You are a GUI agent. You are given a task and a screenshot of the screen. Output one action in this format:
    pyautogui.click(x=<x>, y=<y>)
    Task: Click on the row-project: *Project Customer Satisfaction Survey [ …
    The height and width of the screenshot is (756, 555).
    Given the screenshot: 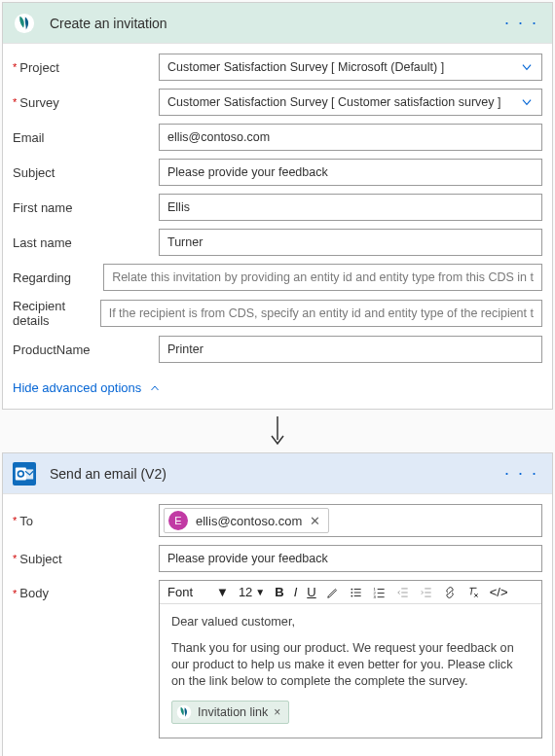 What is the action you would take?
    pyautogui.click(x=278, y=67)
    